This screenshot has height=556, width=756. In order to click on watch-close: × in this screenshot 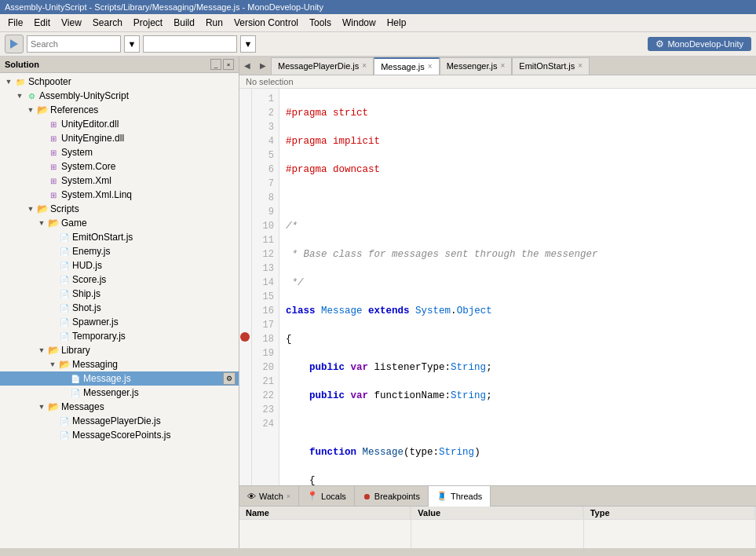, I will do `click(289, 496)`.